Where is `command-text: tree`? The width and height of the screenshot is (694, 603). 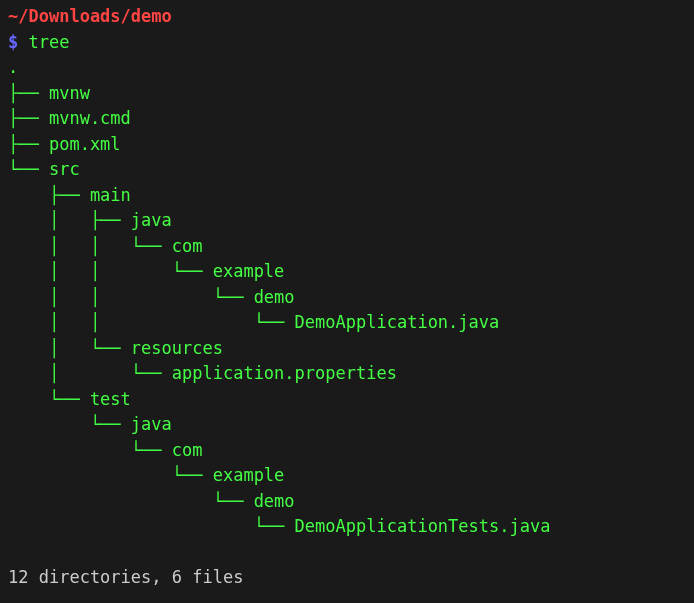
command-text: tree is located at coordinates (50, 42).